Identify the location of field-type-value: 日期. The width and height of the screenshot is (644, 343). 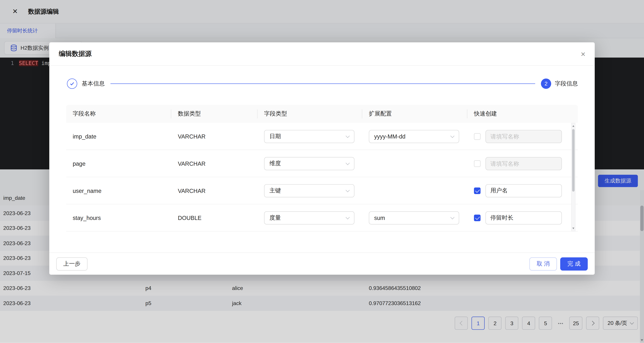
(275, 136).